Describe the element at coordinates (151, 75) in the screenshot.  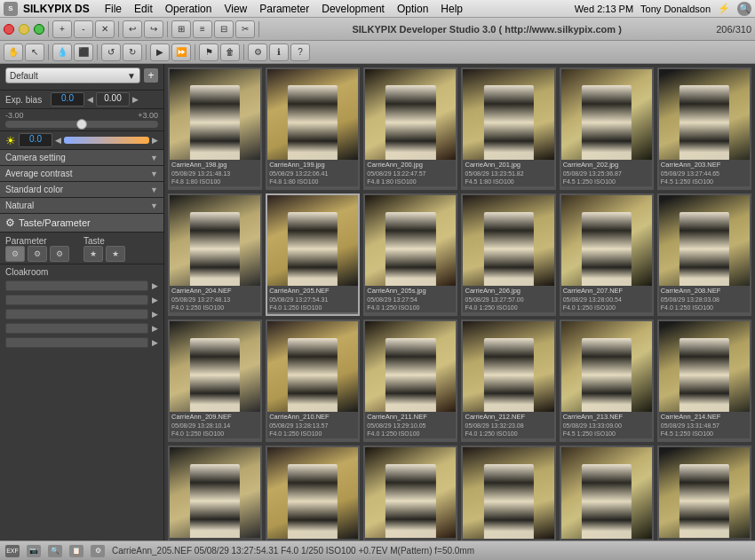
I see `add-preset-button: +` at that location.